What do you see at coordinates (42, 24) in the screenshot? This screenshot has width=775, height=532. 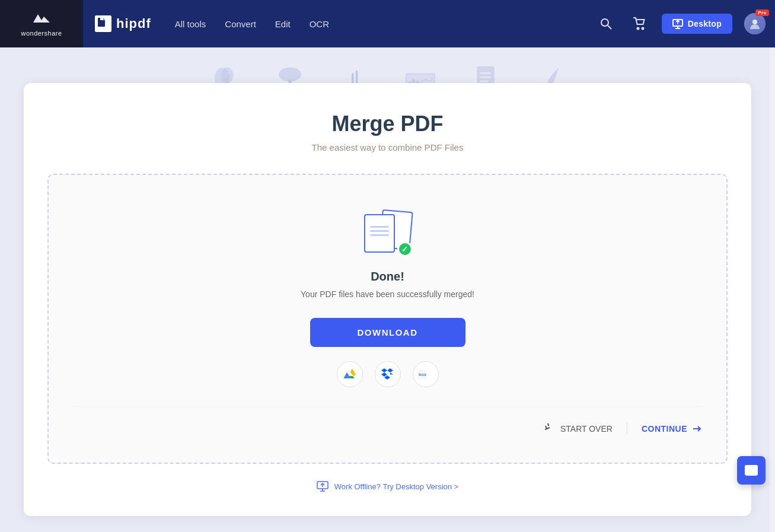 I see `wondershare-brand: wondershare` at bounding box center [42, 24].